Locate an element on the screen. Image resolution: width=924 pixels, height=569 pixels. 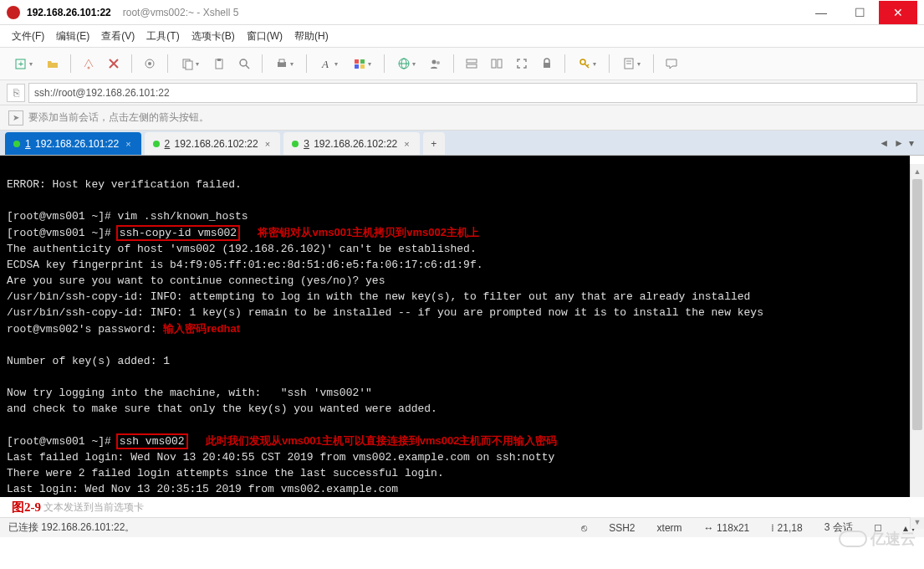
resize-icon: ↔ is located at coordinates (711, 528).